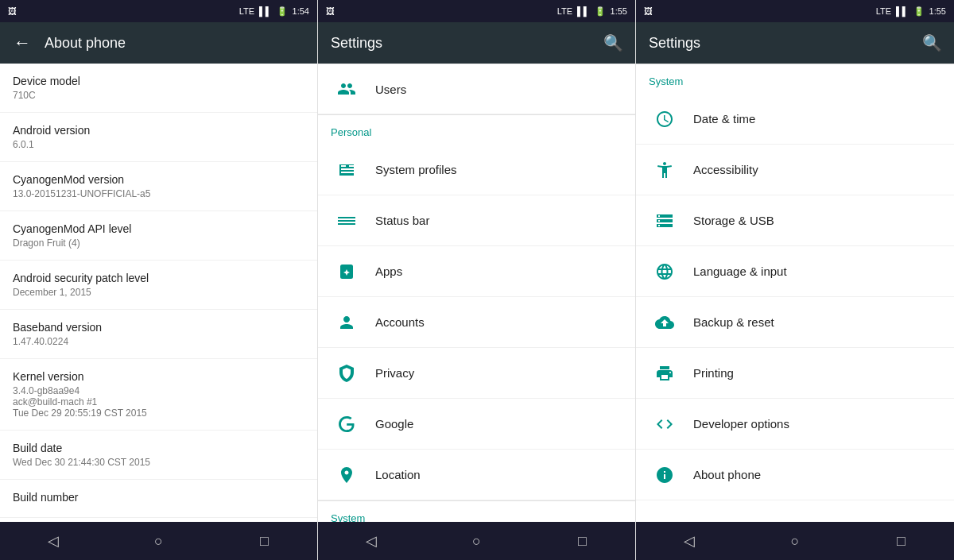 This screenshot has height=560, width=954. What do you see at coordinates (301, 11) in the screenshot?
I see `time-display: 1:54` at bounding box center [301, 11].